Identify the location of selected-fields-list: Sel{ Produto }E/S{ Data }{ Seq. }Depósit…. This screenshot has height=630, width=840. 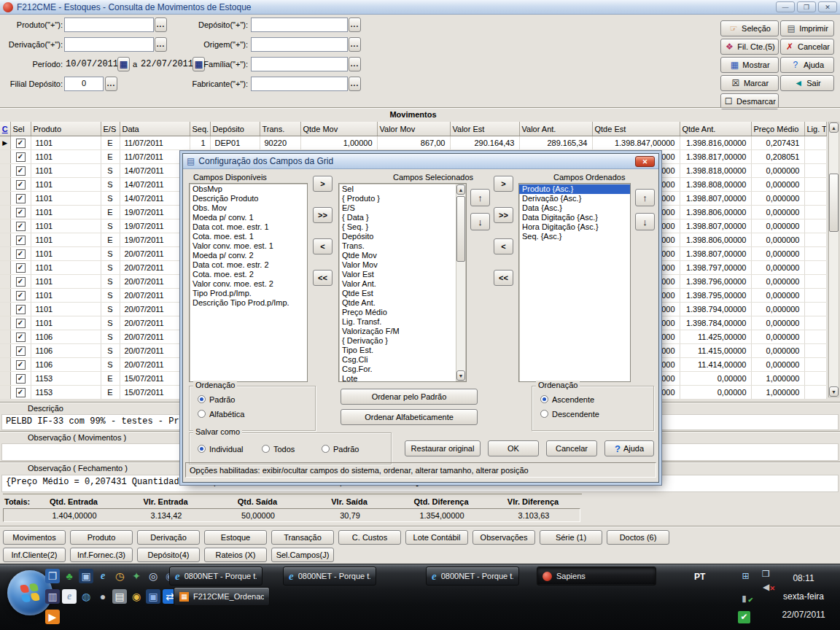
(402, 283).